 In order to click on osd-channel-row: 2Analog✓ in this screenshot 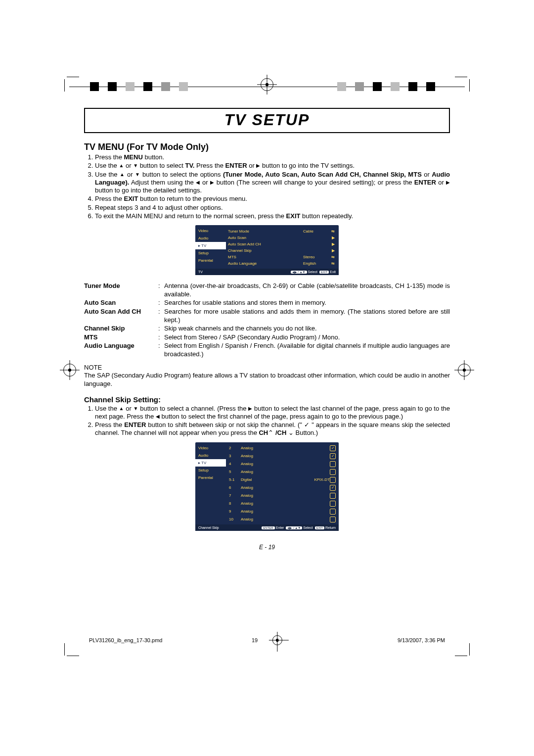, I will do `click(282, 448)`.